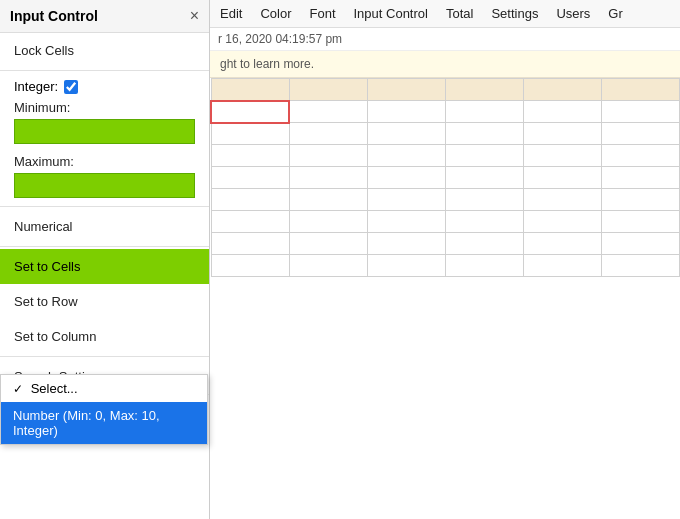 The height and width of the screenshot is (519, 680). Describe the element at coordinates (36, 86) in the screenshot. I see `integer-label: Integer:` at that location.